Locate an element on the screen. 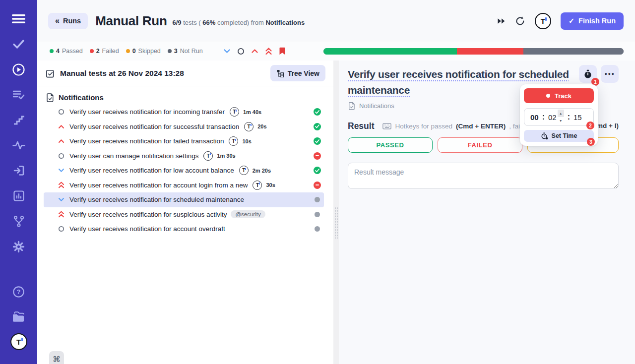 This screenshot has height=364, width=635. sidebar-item-play-circle is located at coordinates (19, 69).